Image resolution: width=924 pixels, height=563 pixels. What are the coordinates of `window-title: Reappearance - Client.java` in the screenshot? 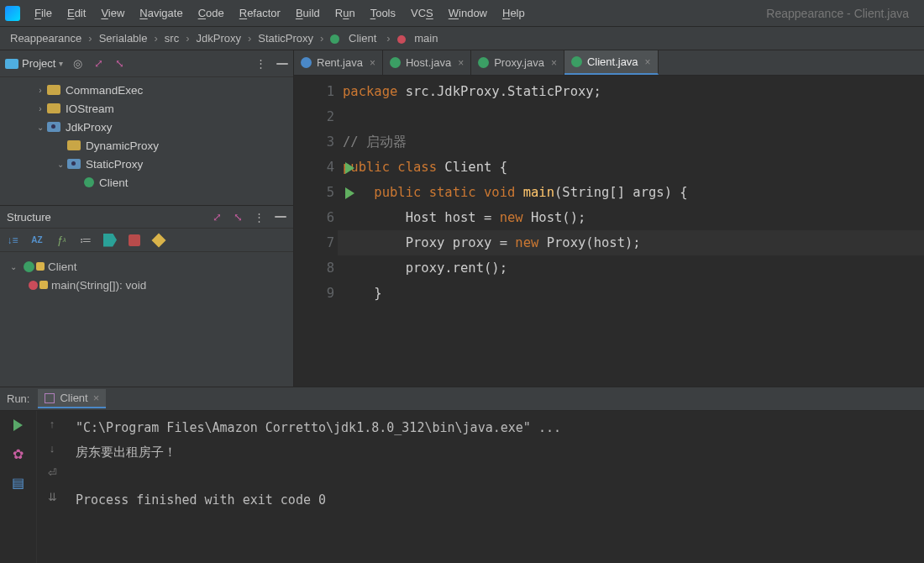 It's located at (843, 13).